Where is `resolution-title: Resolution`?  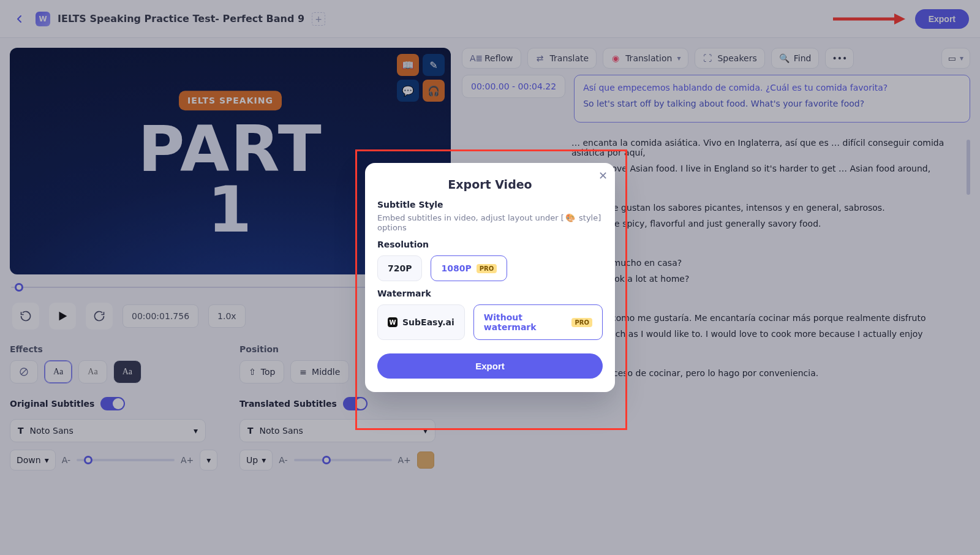
resolution-title: Resolution is located at coordinates (490, 244).